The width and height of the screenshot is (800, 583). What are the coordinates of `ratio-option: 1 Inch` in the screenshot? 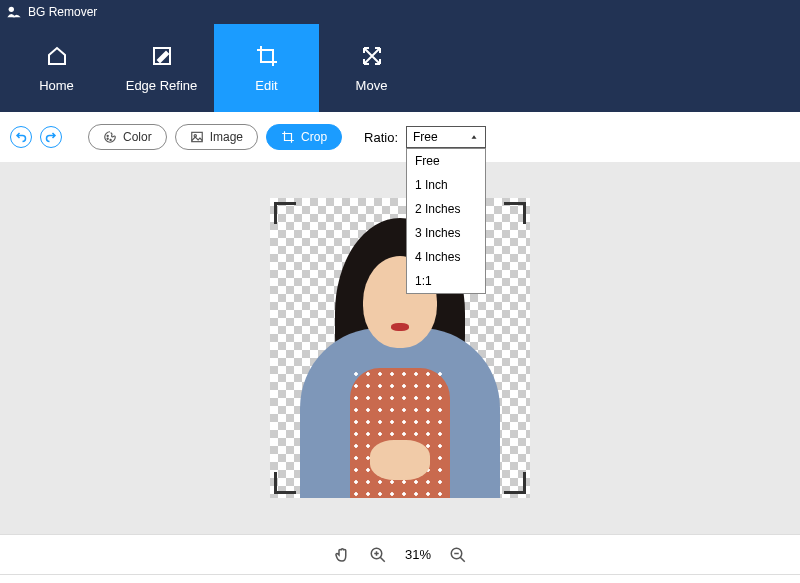 It's located at (446, 185).